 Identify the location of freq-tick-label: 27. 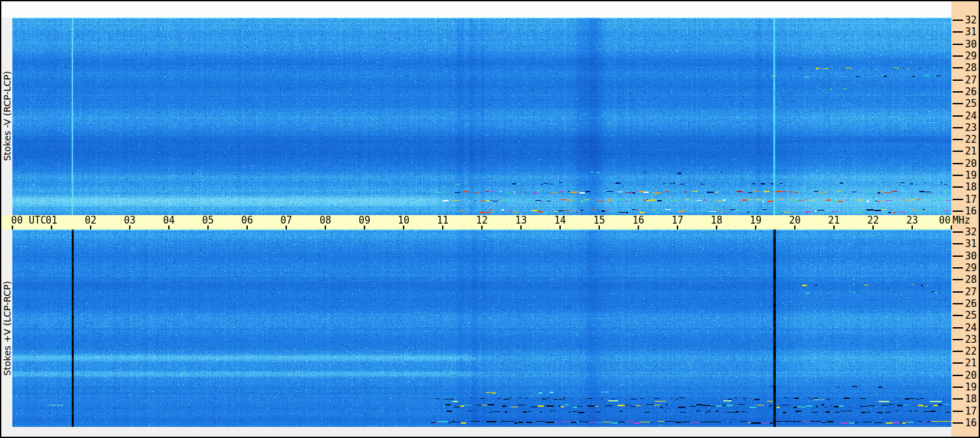
(970, 292).